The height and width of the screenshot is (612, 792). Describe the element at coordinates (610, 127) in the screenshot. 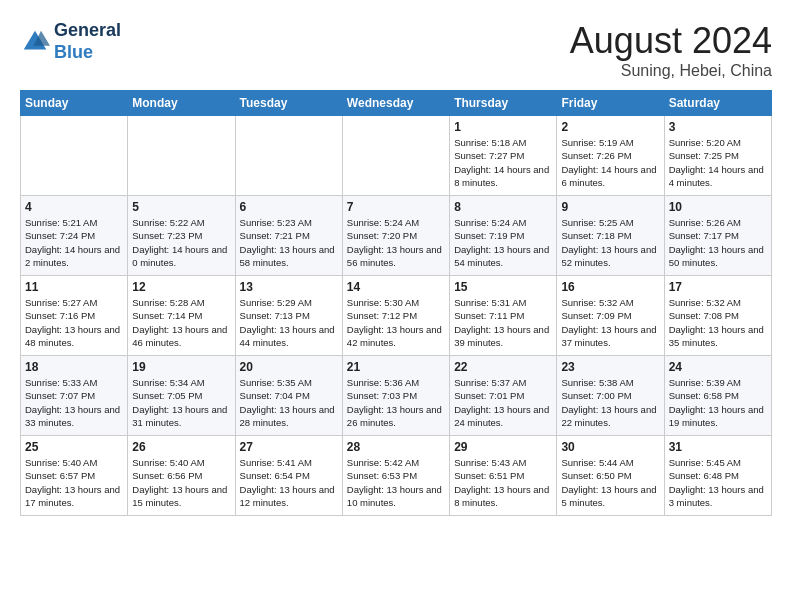

I see `day-number: 2` at that location.